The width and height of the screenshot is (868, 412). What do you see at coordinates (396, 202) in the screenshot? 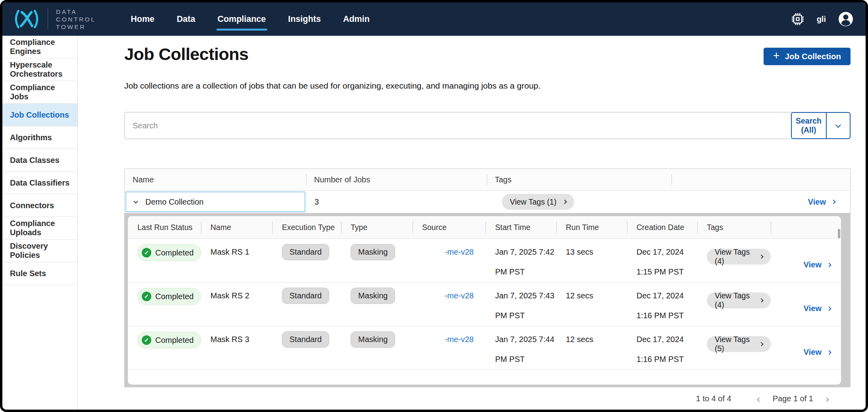
I see `collection-number-of-jobs: 3` at bounding box center [396, 202].